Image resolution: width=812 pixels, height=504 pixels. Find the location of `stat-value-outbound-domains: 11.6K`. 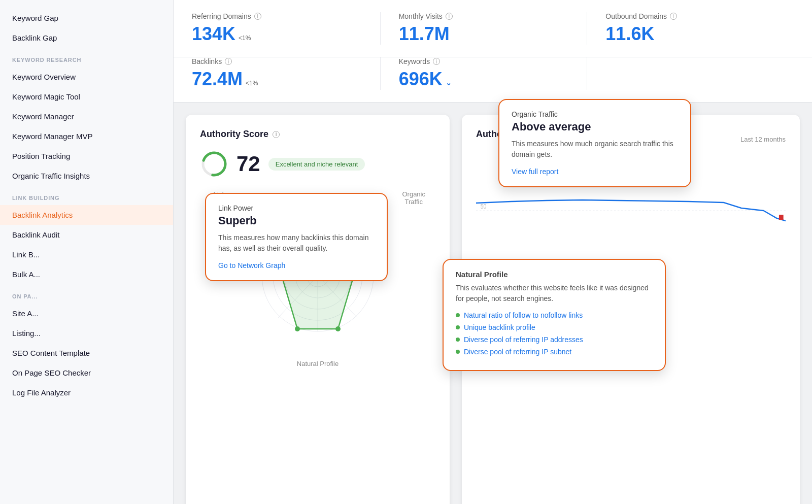

stat-value-outbound-domains: 11.6K is located at coordinates (630, 34).